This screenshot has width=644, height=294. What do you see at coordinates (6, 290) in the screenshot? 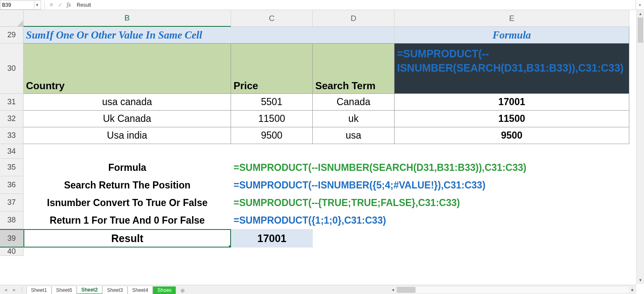
I see `sheet-nav-first-icon: ◄` at bounding box center [6, 290].